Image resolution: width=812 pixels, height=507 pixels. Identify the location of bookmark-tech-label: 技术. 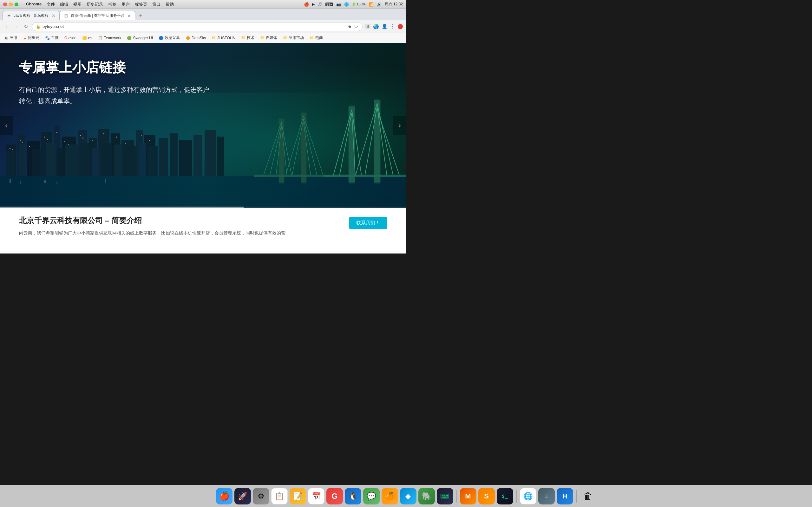
(250, 38).